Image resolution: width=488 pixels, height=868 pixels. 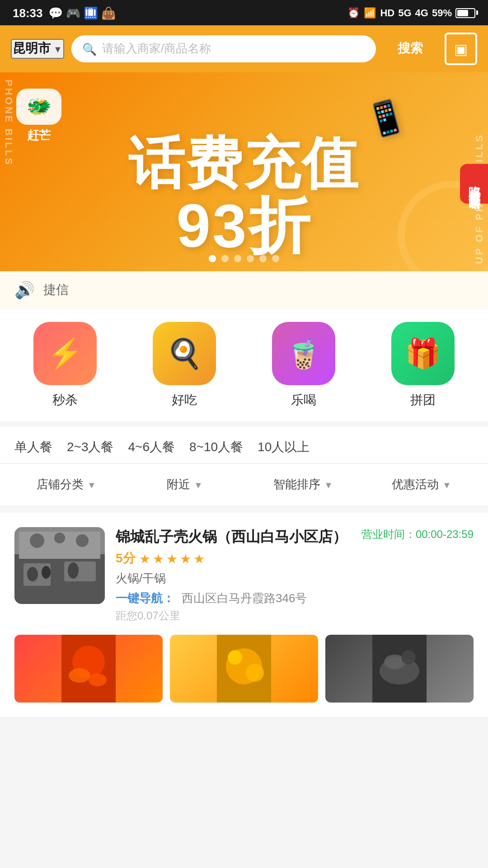 I want to click on filter-dropdowns: 店铺分类 ▼ 附近 ▼ 智能排序 ▼ 优惠活动 ▼, so click(x=244, y=485).